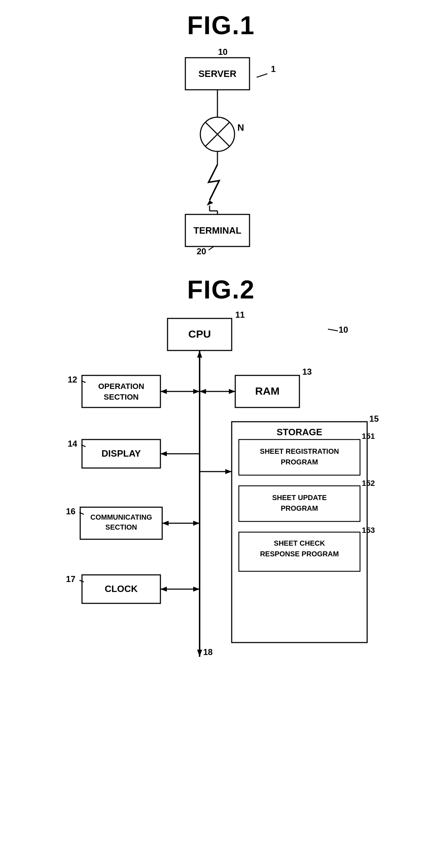 This screenshot has width=442, height=868. I want to click on svg-text: 153, so click(369, 530).